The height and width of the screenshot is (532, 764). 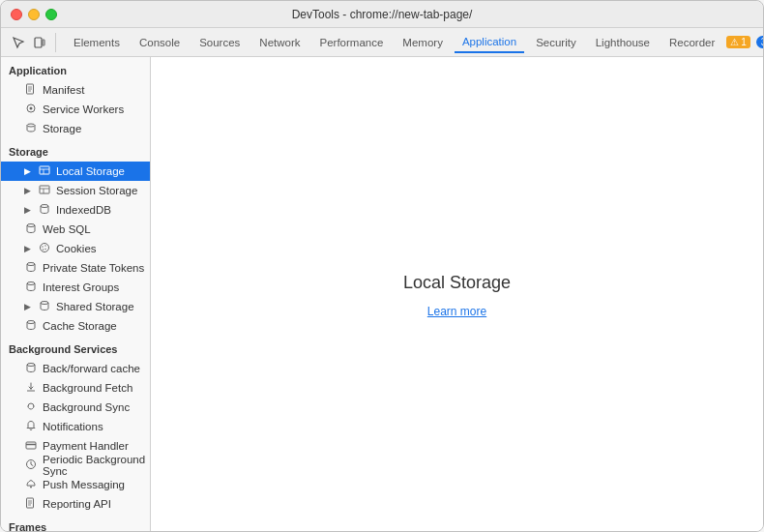 What do you see at coordinates (75, 129) in the screenshot?
I see `sidebar-item-storage: Storage` at bounding box center [75, 129].